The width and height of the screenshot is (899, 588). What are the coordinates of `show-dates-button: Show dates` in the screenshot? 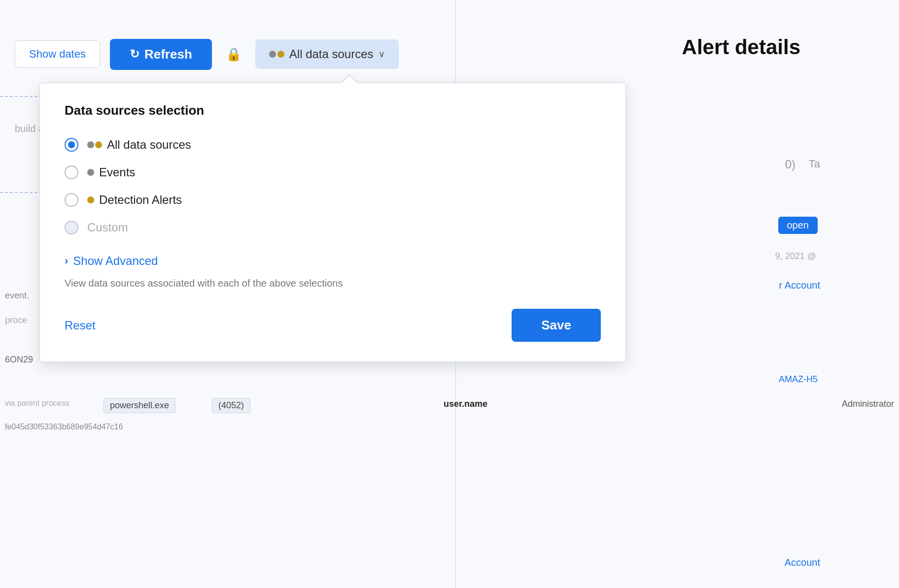 It's located at (57, 54).